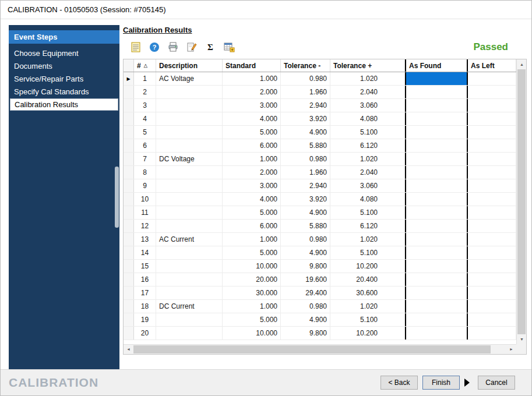 The image size is (532, 396). Describe the element at coordinates (145, 306) in the screenshot. I see `cell-num: 18` at that location.